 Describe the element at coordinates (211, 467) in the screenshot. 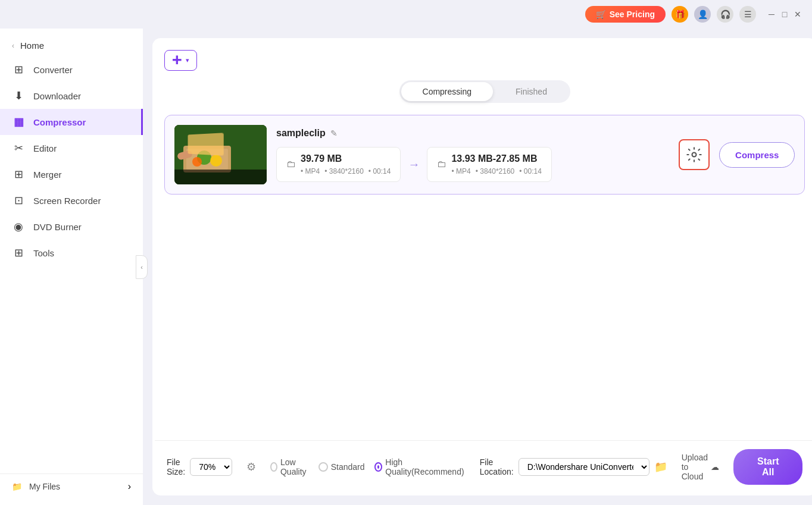

I see `file-size-select: 70% 50% 30%` at that location.